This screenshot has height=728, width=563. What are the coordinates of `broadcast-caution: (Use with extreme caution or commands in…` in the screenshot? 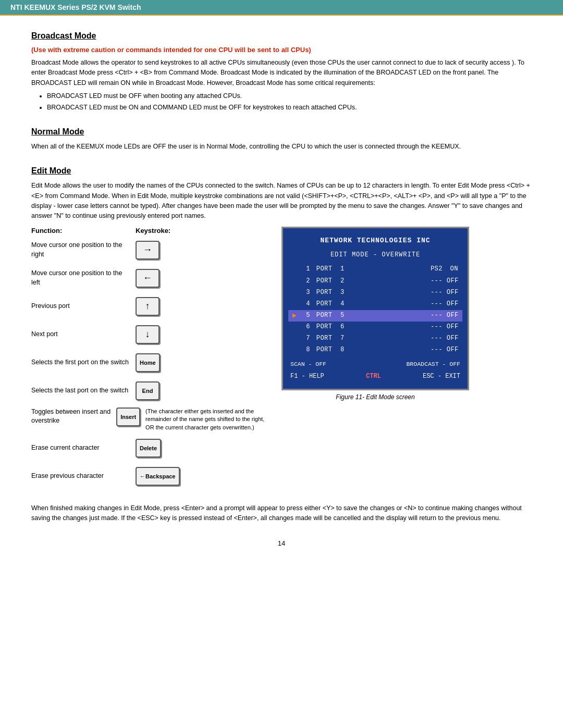 It's located at (282, 50).